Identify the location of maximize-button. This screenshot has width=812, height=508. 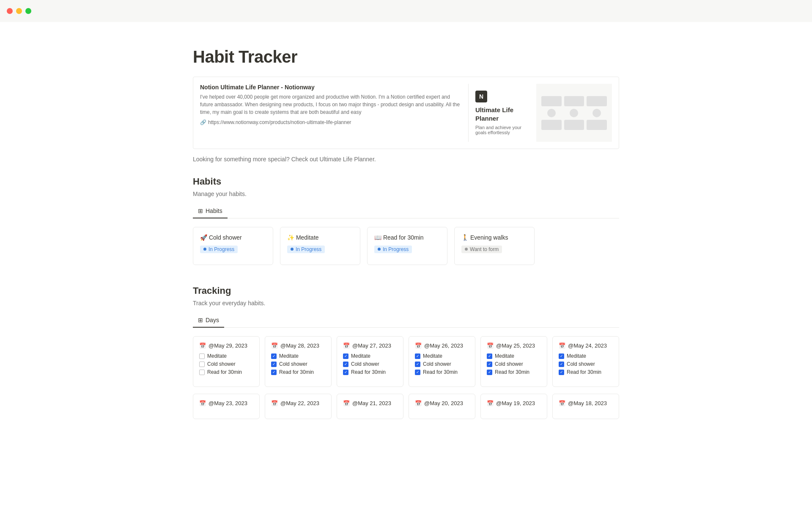
(28, 11).